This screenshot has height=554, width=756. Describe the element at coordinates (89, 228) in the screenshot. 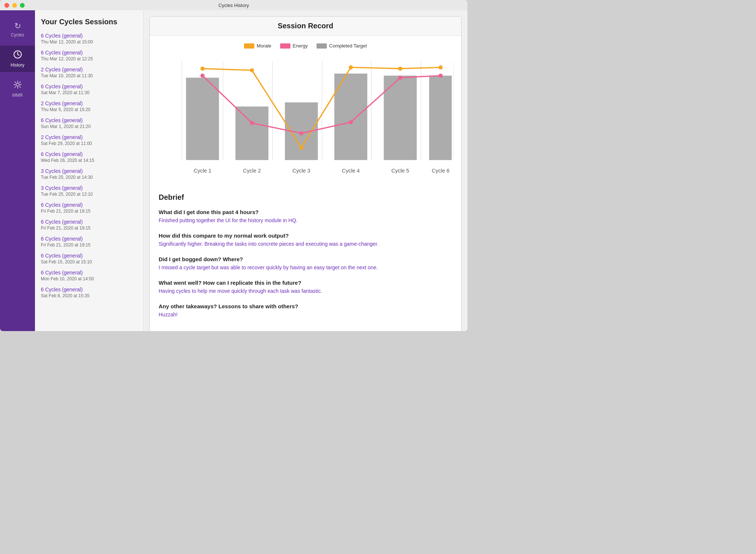

I see `session-date: Fri Feb 21, 2020 at 19:15` at that location.